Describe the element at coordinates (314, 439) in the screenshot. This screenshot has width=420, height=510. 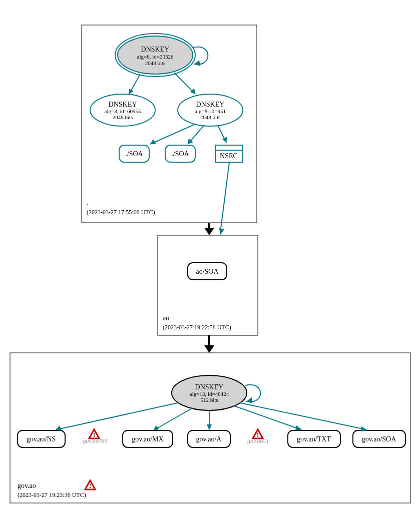
I see `svg-text: gov.ao/TXT` at that location.